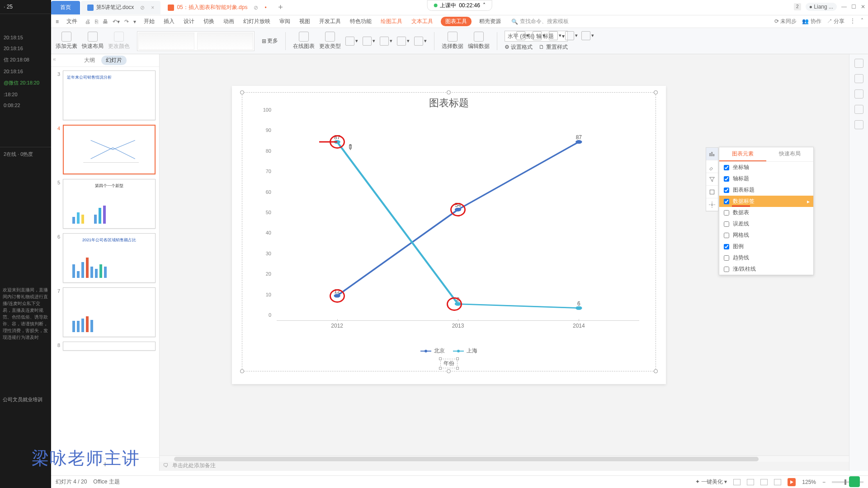 This screenshot has height=488, width=868. I want to click on menu-chart-tools: 图表工具, so click(456, 22).